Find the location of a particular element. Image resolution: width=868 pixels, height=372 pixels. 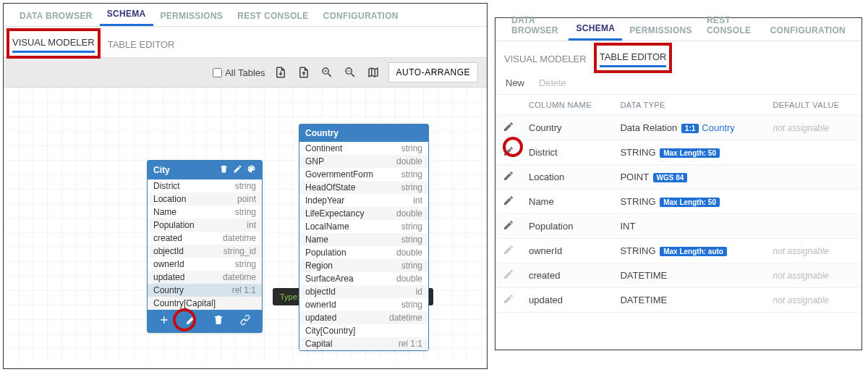

entity-column-row: Regionstring is located at coordinates (364, 266).